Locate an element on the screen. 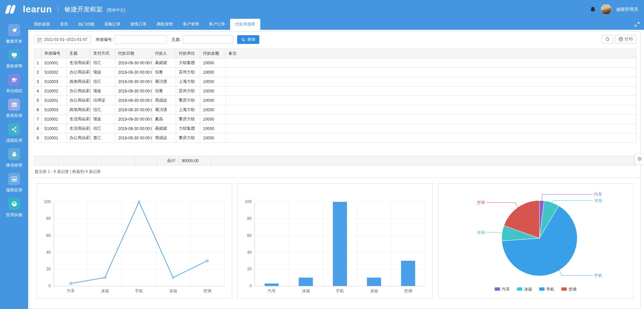 The height and width of the screenshot is (309, 644). table-cell: 周成达 is located at coordinates (164, 101).